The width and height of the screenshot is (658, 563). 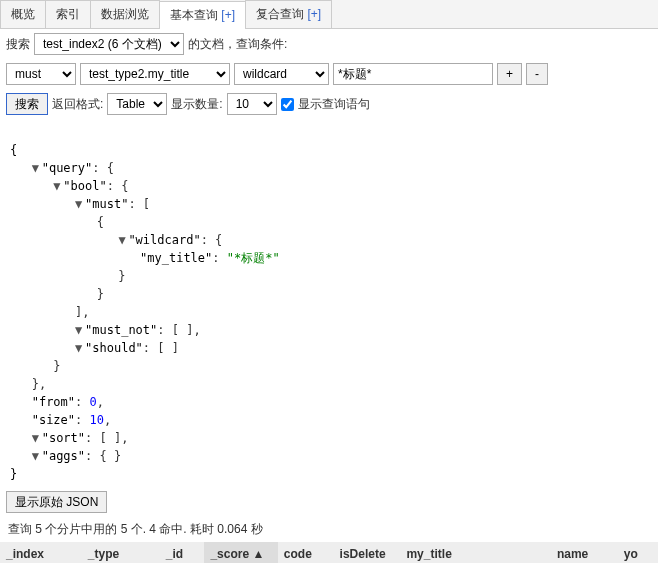 What do you see at coordinates (306, 552) in the screenshot?
I see `col-code: code` at bounding box center [306, 552].